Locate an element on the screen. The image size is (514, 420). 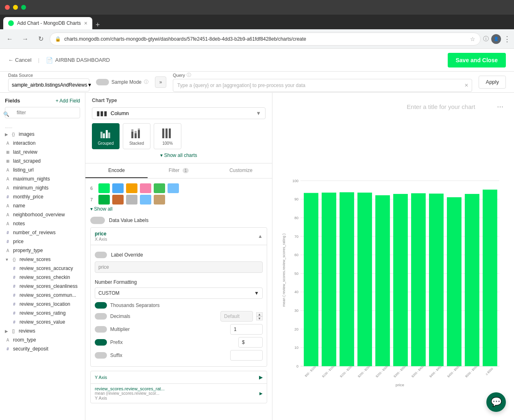
fields-search-input is located at coordinates (42, 113).